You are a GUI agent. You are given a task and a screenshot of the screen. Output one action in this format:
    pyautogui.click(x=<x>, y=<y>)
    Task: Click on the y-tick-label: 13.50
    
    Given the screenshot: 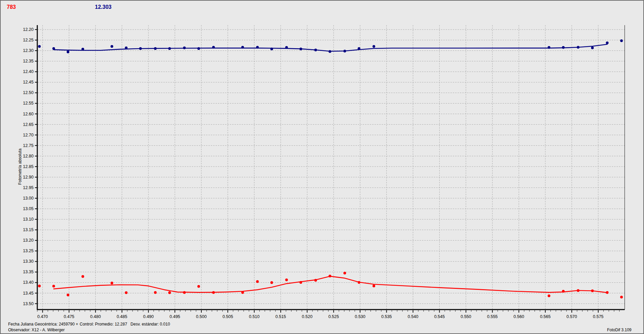 What is the action you would take?
    pyautogui.click(x=28, y=304)
    